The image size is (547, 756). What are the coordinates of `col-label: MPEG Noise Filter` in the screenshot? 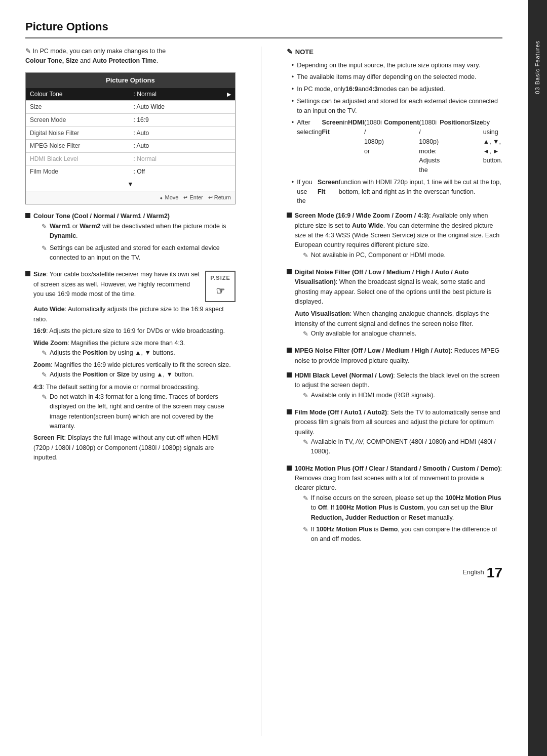 It's located at (78, 146).